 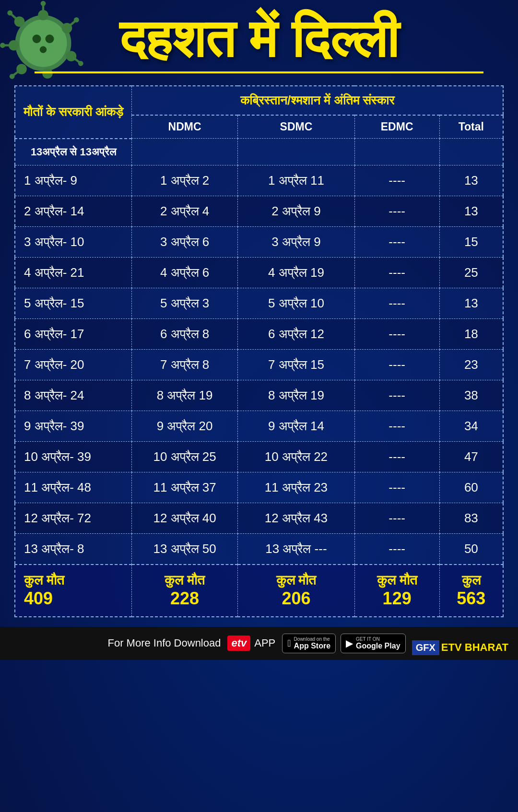 What do you see at coordinates (471, 127) in the screenshot?
I see `subheader-total: Total` at bounding box center [471, 127].